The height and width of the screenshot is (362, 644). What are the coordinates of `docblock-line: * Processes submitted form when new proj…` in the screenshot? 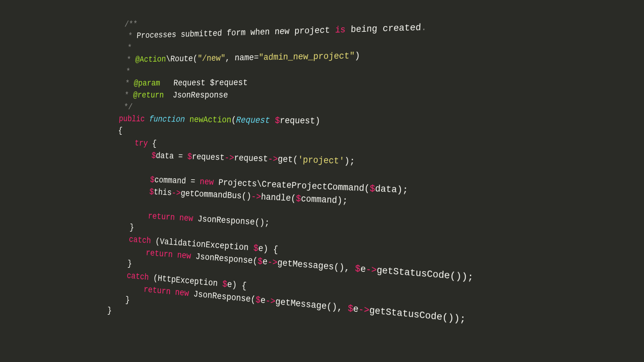 It's located at (275, 32).